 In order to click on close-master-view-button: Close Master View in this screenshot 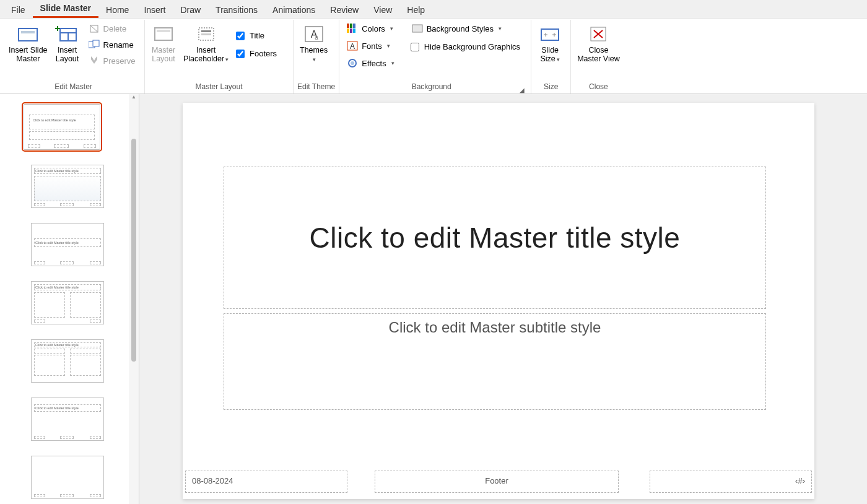, I will do `click(598, 43)`.